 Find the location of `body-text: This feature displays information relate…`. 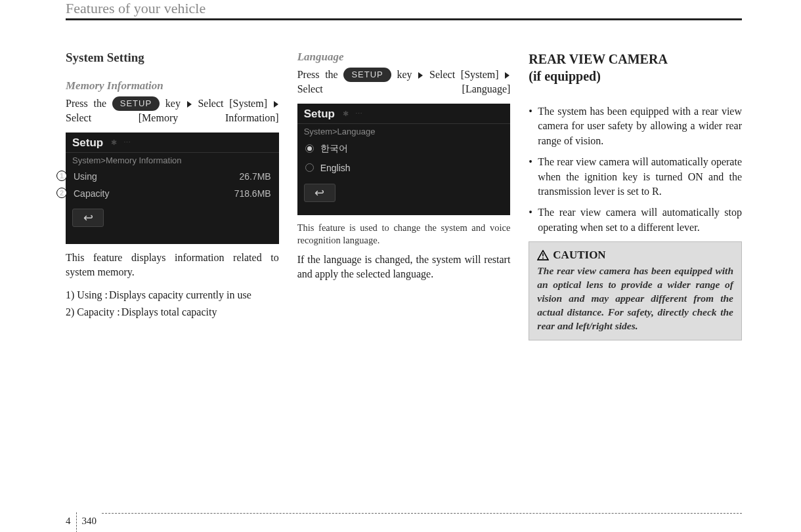

body-text: This feature displays information relate… is located at coordinates (172, 265).